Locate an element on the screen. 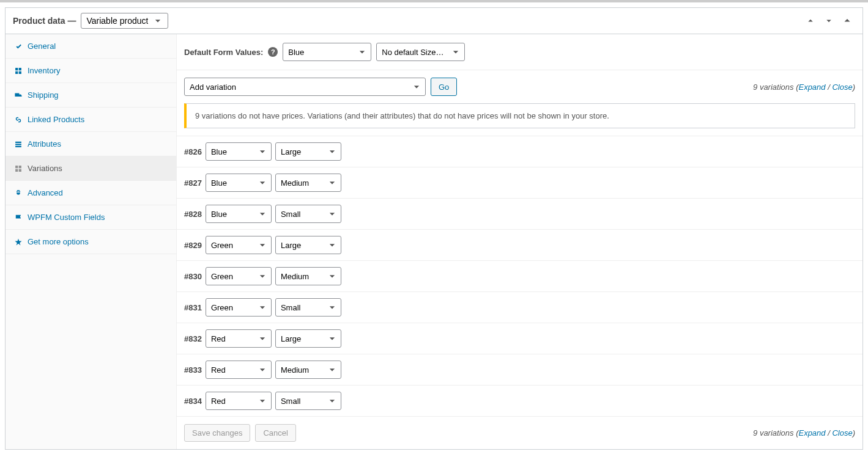 The image size is (868, 454). general-icon is located at coordinates (18, 46).